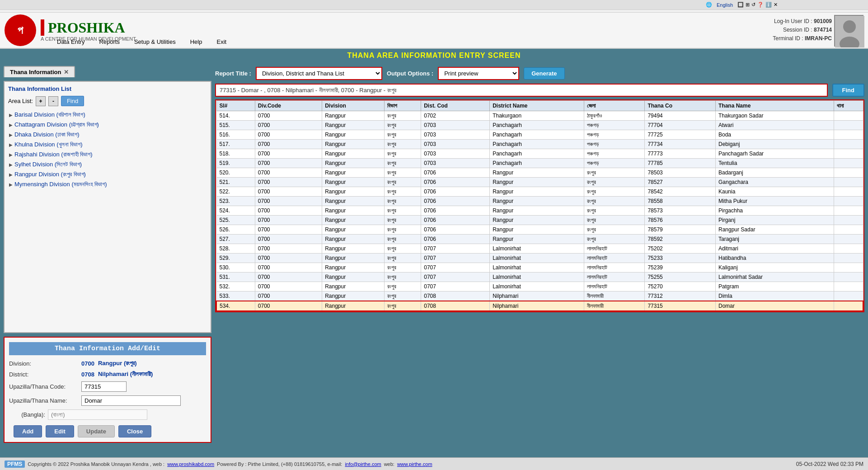  What do you see at coordinates (221, 42) in the screenshot?
I see `menu-exit: Exit` at bounding box center [221, 42].